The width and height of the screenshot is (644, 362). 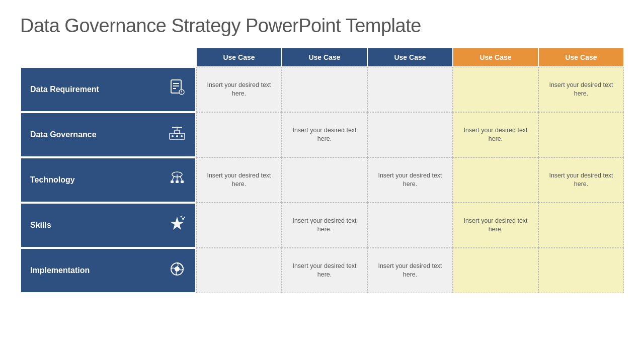 I want to click on skills-icon, so click(x=177, y=225).